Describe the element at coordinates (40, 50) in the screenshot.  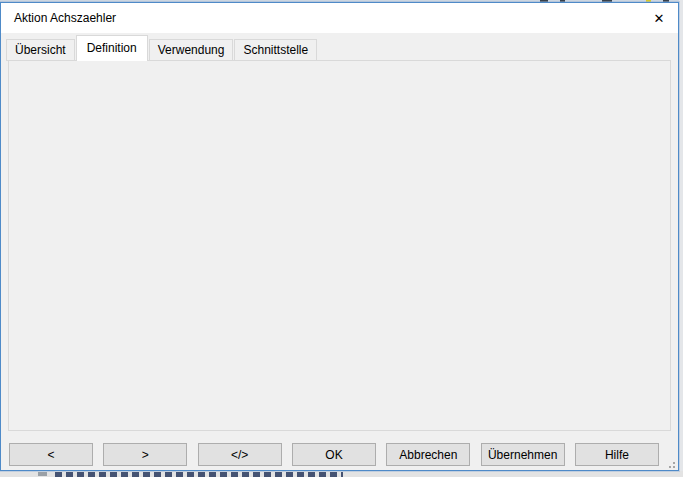
I see `tab-uebersicht: Übersicht` at that location.